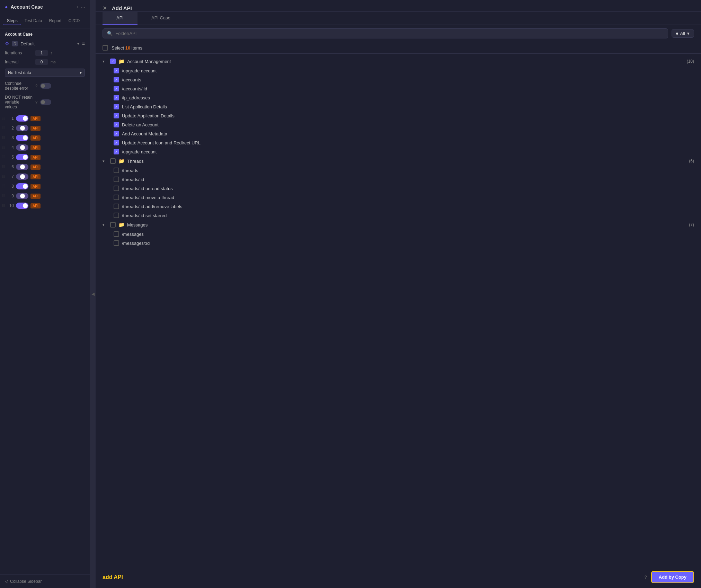  I want to click on api-item-row: ✓ /accounts, so click(398, 80).